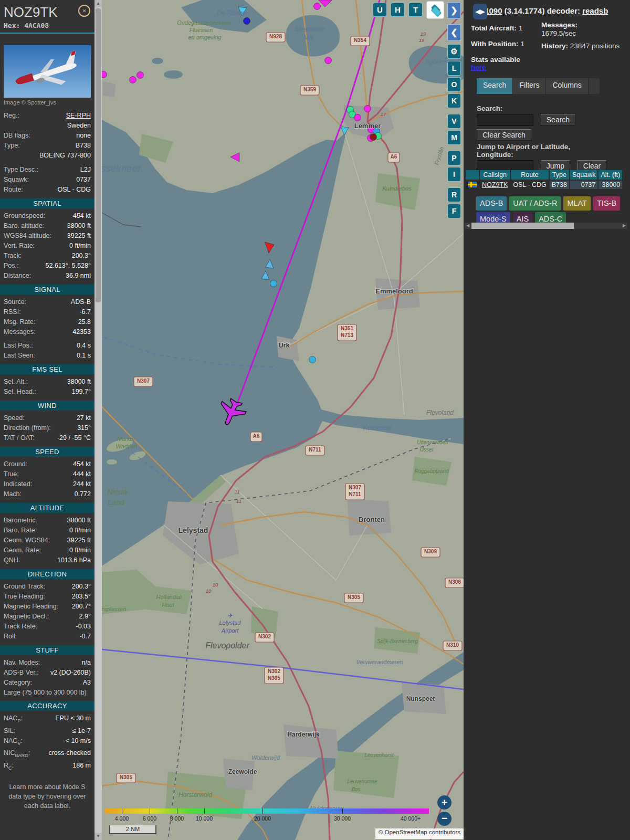 The height and width of the screenshot is (840, 630). I want to click on data-value: -29 / -55 °C, so click(64, 438).